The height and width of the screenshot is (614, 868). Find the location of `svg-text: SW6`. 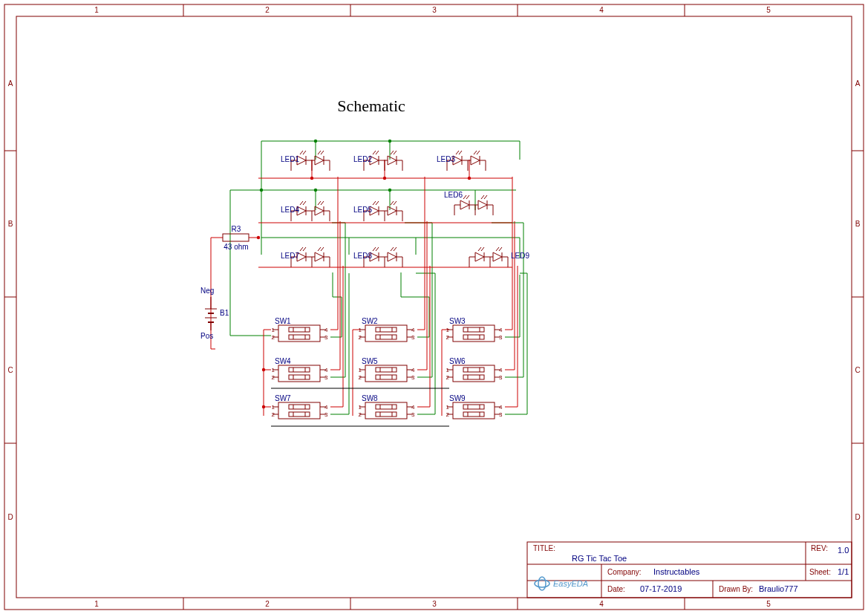

svg-text: SW6 is located at coordinates (457, 361).